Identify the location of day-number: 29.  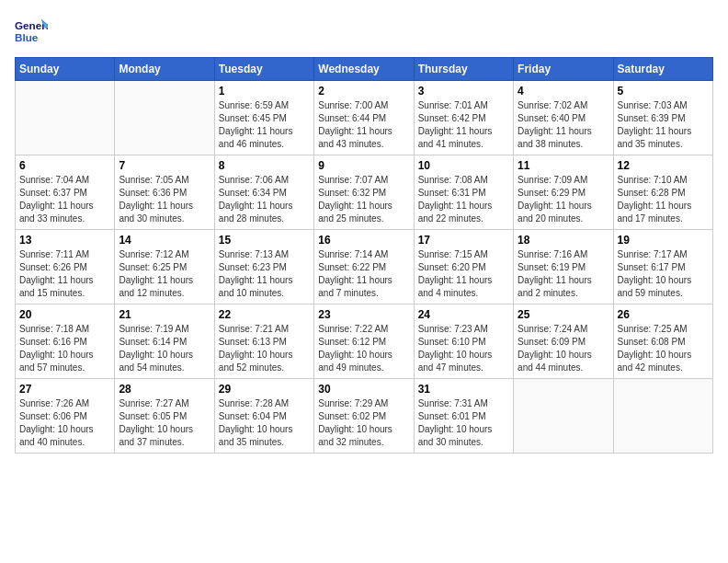
(265, 389).